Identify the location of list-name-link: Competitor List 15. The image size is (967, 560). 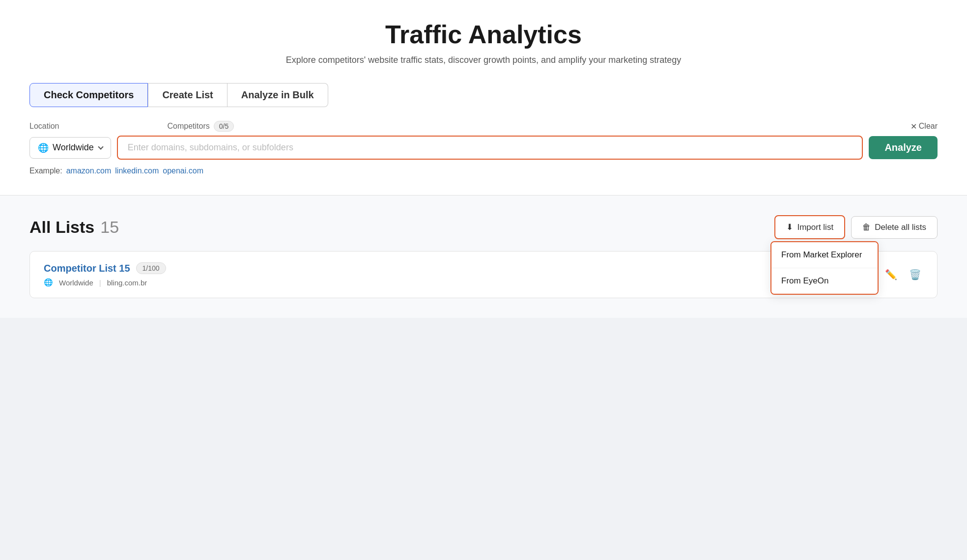
(87, 268).